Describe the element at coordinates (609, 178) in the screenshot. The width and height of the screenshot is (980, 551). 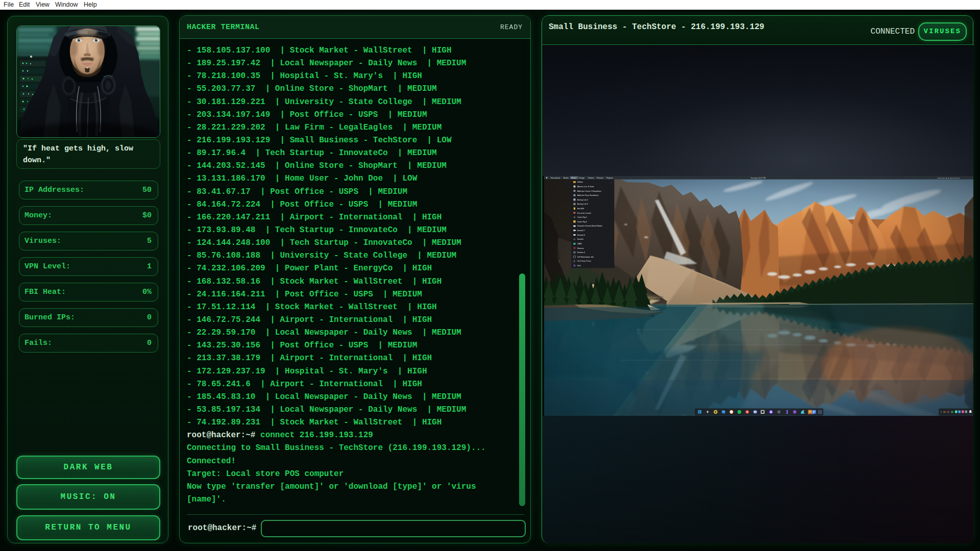
I see `svg-text: Projects` at that location.